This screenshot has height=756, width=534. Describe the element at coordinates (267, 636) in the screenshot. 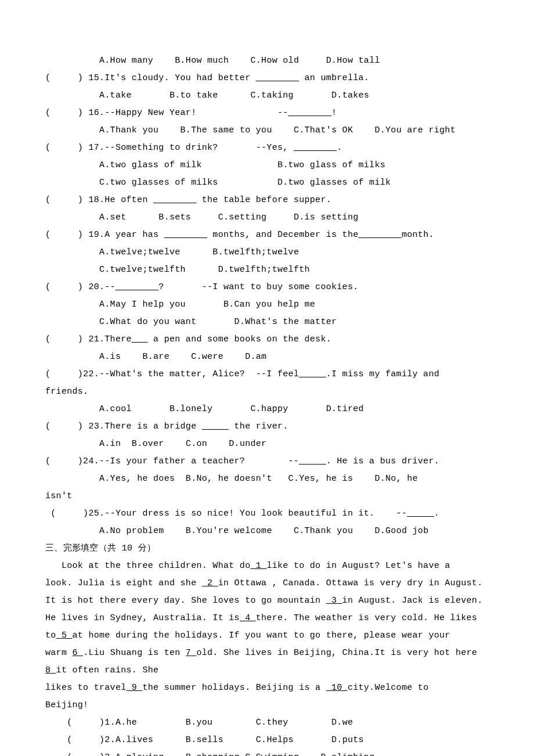

I see `cloze-line5: to 5 at home during the holidays. If you…` at that location.